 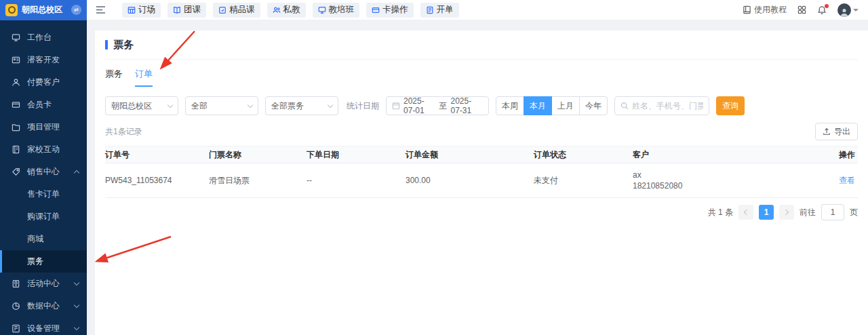 I want to click on topbar: 朝阳总校区 ⇄ 订场 团课 精品课 私教, so click(x=434, y=10).